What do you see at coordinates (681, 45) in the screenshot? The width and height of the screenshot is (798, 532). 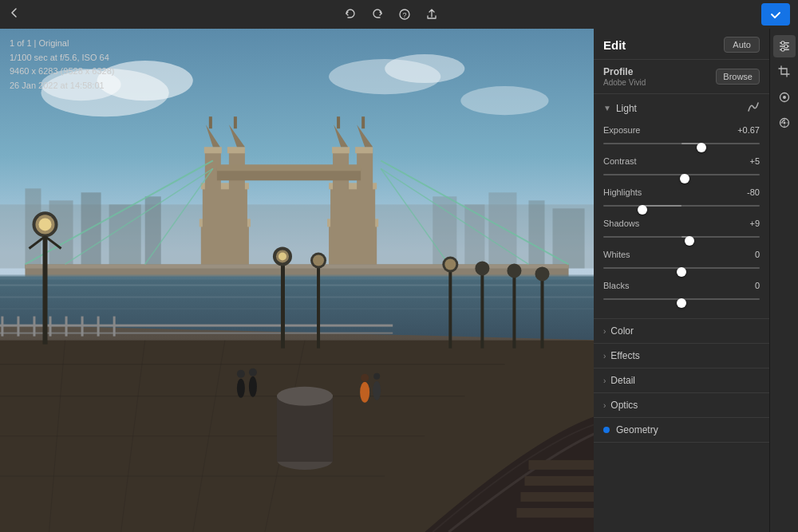 I see `edit-header: Edit Auto` at bounding box center [681, 45].